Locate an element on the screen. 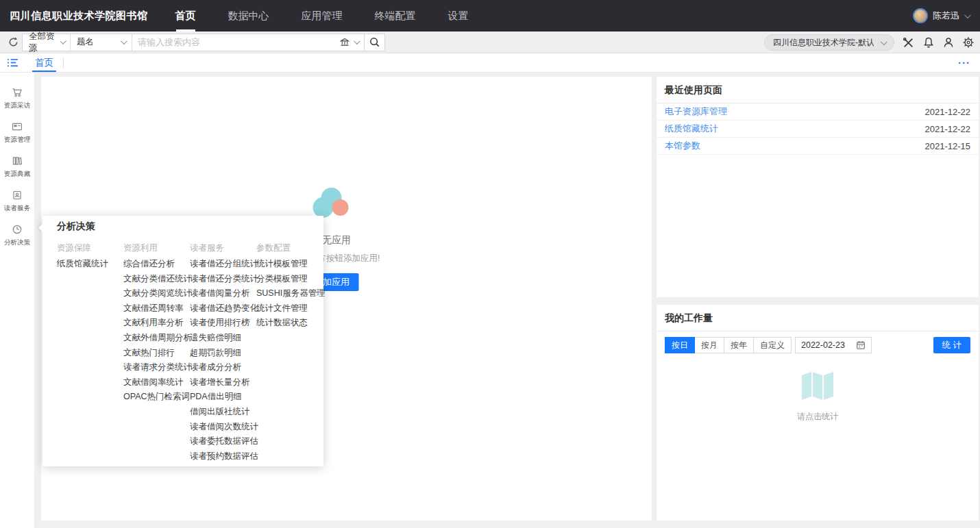 This screenshot has height=528, width=980. menu-item: 超期罚款明细 is located at coordinates (223, 353).